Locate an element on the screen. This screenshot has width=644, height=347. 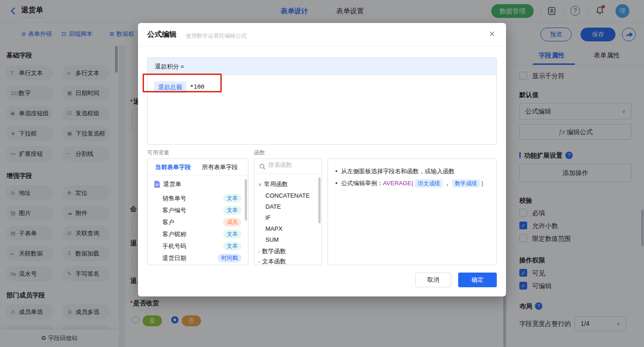
variable-item: 客户昵称文本 is located at coordinates (198, 234).